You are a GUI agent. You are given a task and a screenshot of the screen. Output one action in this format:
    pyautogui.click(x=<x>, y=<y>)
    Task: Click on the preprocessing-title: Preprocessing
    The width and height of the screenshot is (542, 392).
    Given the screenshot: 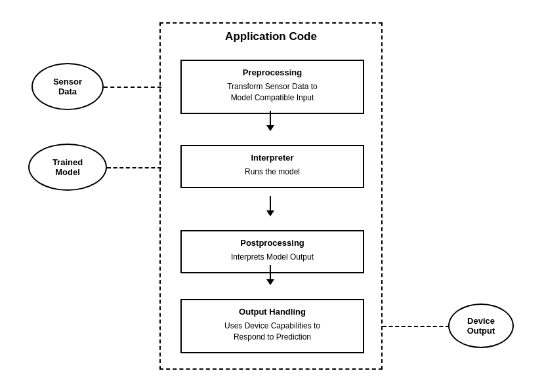 What is the action you would take?
    pyautogui.click(x=272, y=72)
    